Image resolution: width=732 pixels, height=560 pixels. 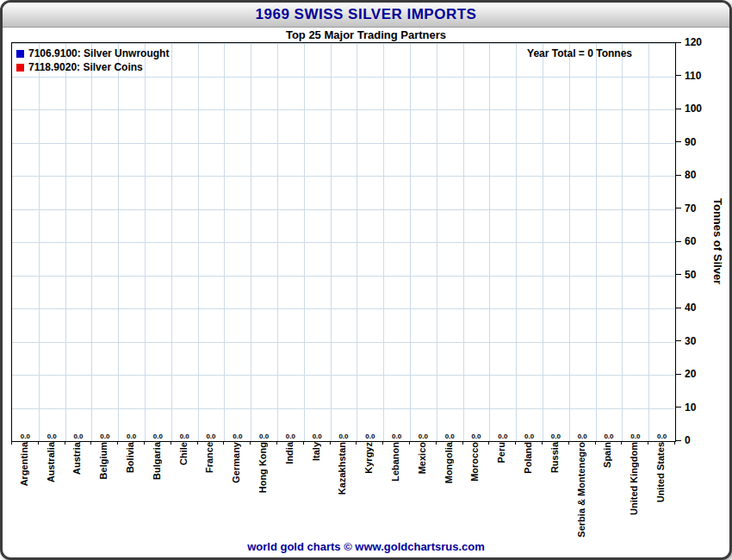 I want to click on x-category-label-text: Mongolia, so click(x=450, y=463).